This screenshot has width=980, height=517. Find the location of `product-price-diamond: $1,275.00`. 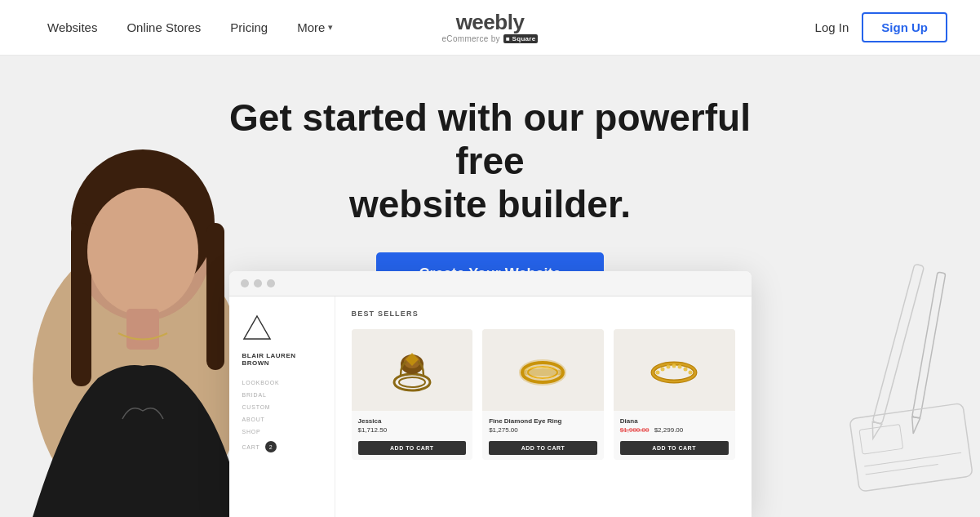

product-price-diamond: $1,275.00 is located at coordinates (543, 430).